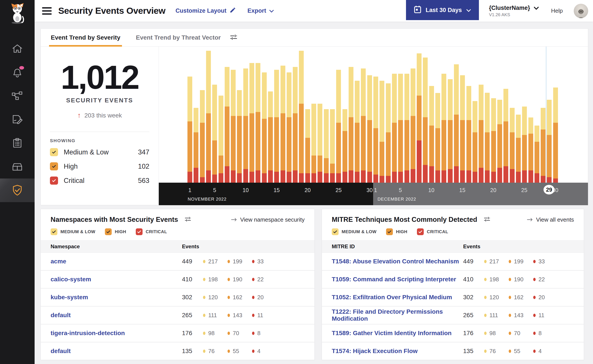 The width and height of the screenshot is (593, 364). I want to click on row-link: T1548: Abuse Elevation Control Mechanism, so click(398, 261).